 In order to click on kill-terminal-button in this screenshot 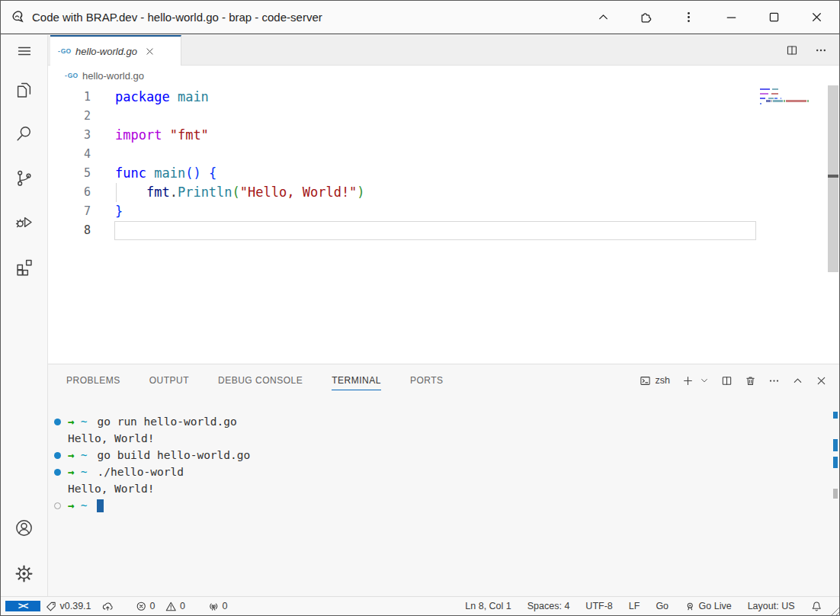, I will do `click(750, 381)`.